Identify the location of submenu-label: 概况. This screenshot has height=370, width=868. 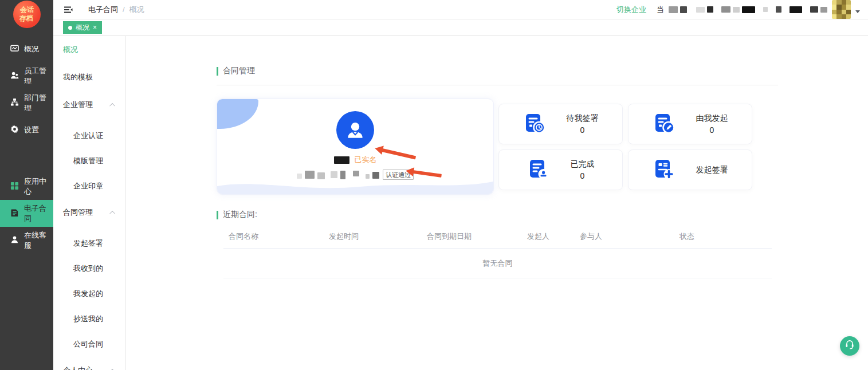
(70, 50).